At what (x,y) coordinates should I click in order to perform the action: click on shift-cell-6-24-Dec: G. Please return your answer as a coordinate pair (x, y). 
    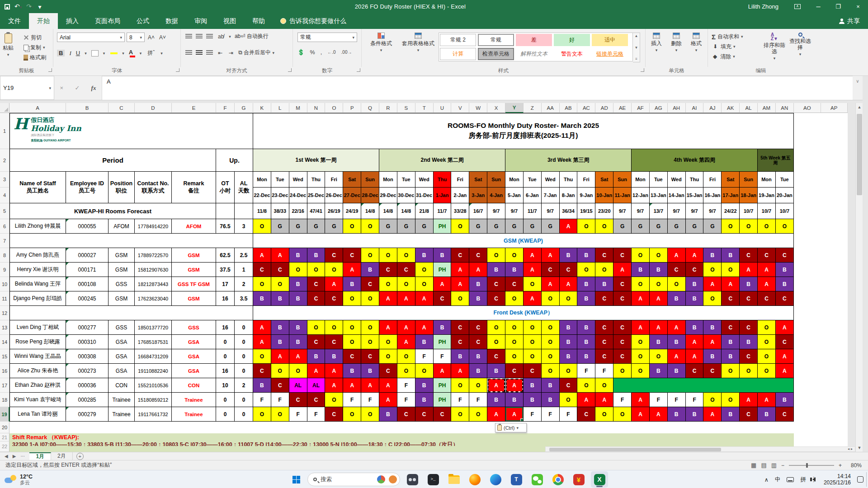
    Looking at the image, I should click on (298, 226).